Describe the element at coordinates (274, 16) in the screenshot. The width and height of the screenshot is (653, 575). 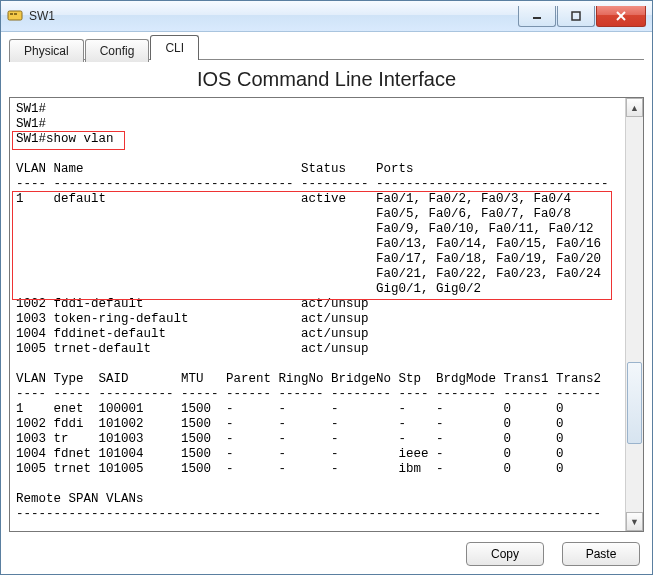
I see `window-title: SW1` at that location.